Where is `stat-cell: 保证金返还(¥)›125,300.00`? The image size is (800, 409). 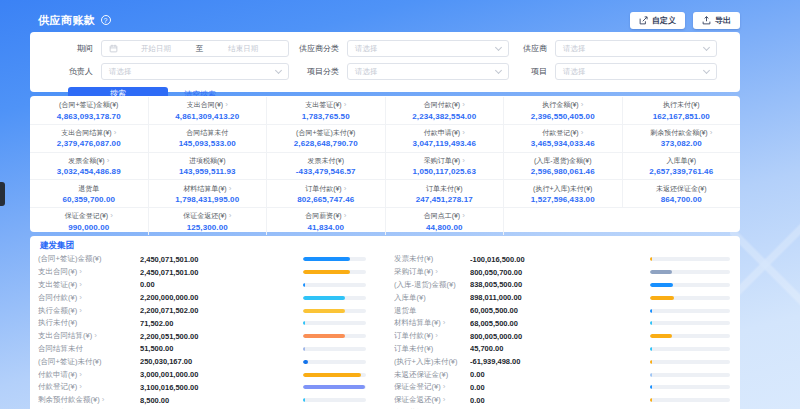 stat-cell: 保证金返还(¥)›125,300.00 is located at coordinates (208, 222).